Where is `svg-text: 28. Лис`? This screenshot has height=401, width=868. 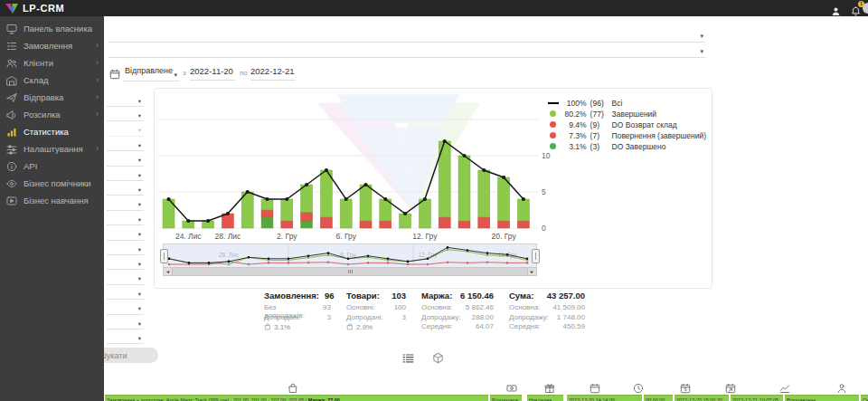
svg-text: 28. Лис is located at coordinates (229, 236).